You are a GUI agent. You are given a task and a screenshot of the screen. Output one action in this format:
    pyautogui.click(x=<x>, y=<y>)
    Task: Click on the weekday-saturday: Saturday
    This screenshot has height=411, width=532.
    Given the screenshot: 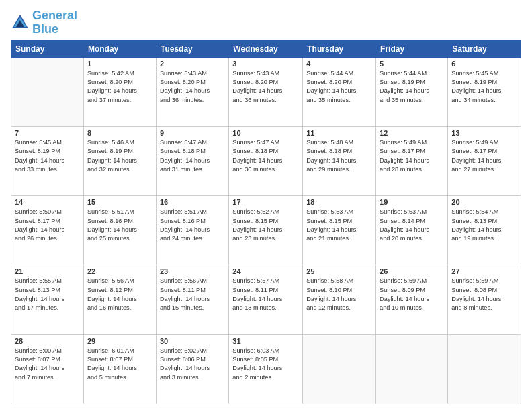 What is the action you would take?
    pyautogui.click(x=485, y=48)
    